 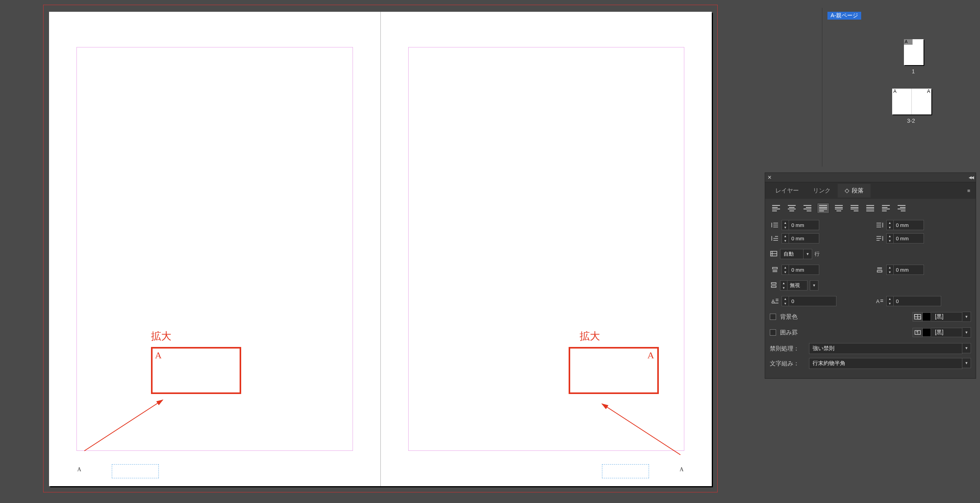 I want to click on svg-text: A, so click(x=878, y=301).